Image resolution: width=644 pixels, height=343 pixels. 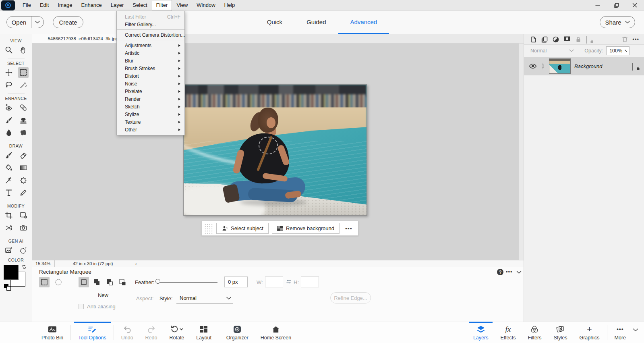 What do you see at coordinates (620, 333) in the screenshot?
I see `taskbar-more: ••• More` at bounding box center [620, 333].